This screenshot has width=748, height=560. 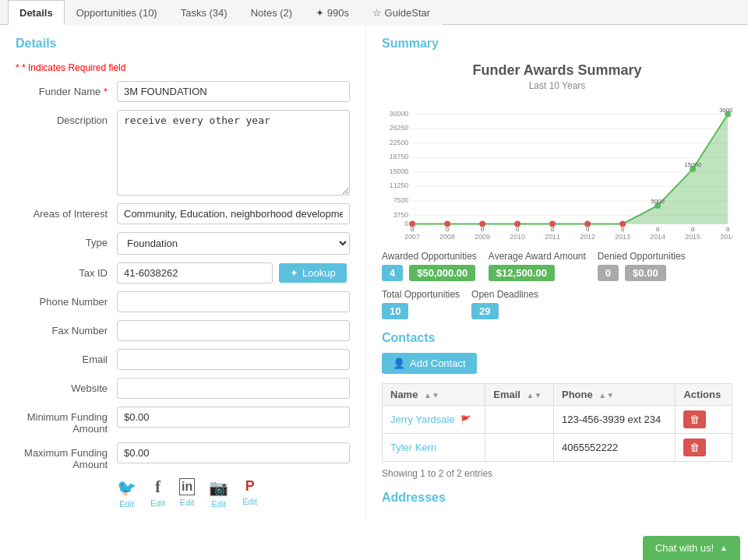 I want to click on areas-input, so click(x=234, y=213).